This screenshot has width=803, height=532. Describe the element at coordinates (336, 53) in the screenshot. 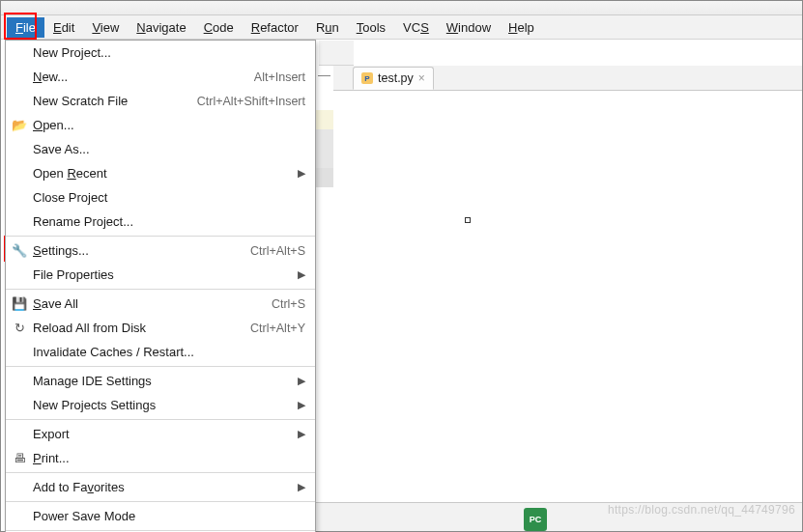

I see `breadcrumb-area` at that location.